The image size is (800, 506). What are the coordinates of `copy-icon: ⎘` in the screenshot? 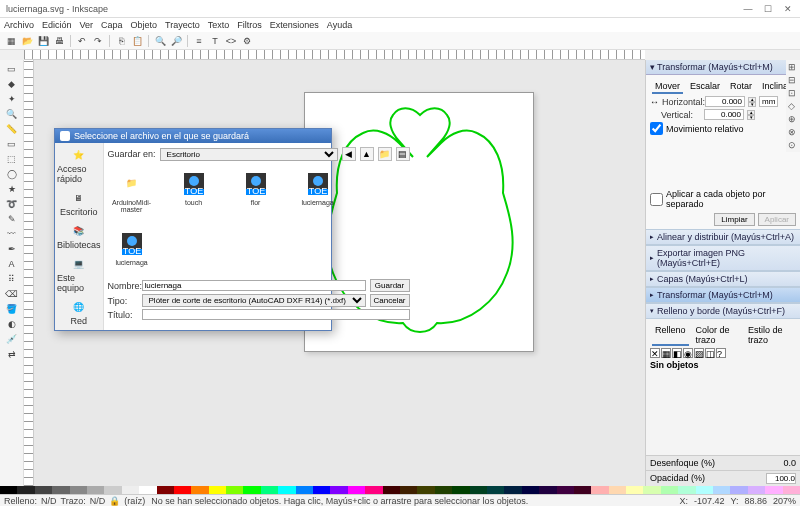 It's located at (121, 41).